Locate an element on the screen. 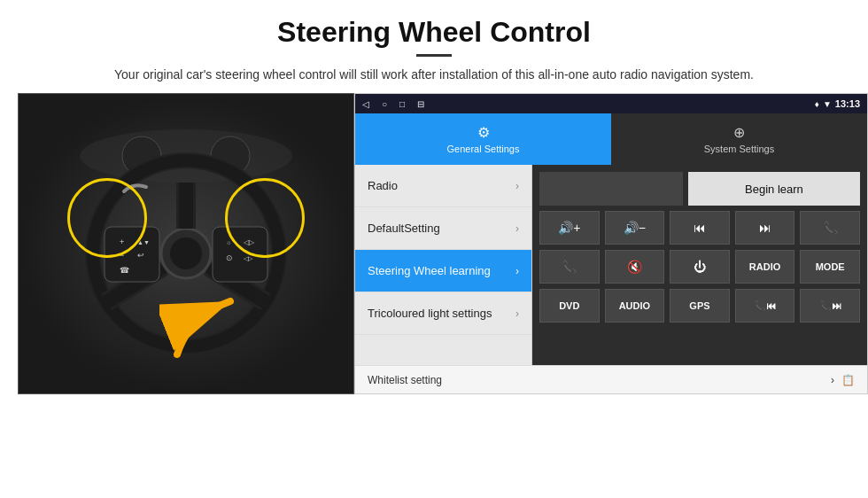  whitelist-label: Whitelist setting is located at coordinates (405, 380).